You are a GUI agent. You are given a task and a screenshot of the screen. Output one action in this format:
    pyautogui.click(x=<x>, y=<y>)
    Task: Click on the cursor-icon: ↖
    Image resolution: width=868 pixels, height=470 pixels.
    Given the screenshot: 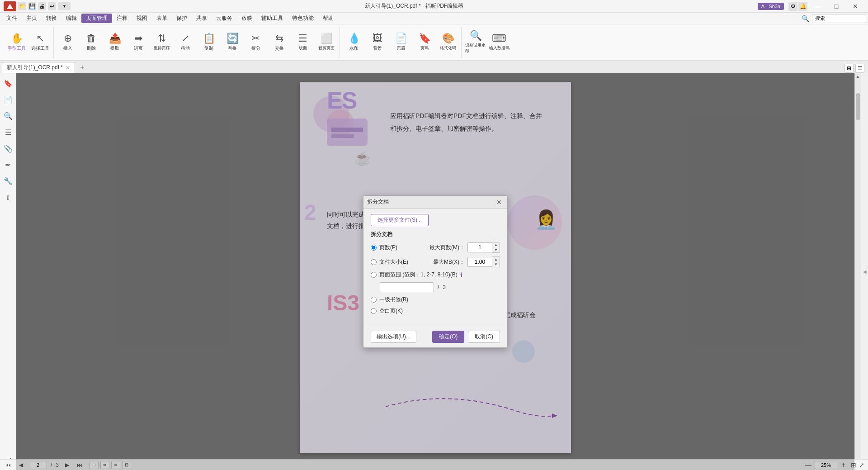 What is the action you would take?
    pyautogui.click(x=40, y=38)
    